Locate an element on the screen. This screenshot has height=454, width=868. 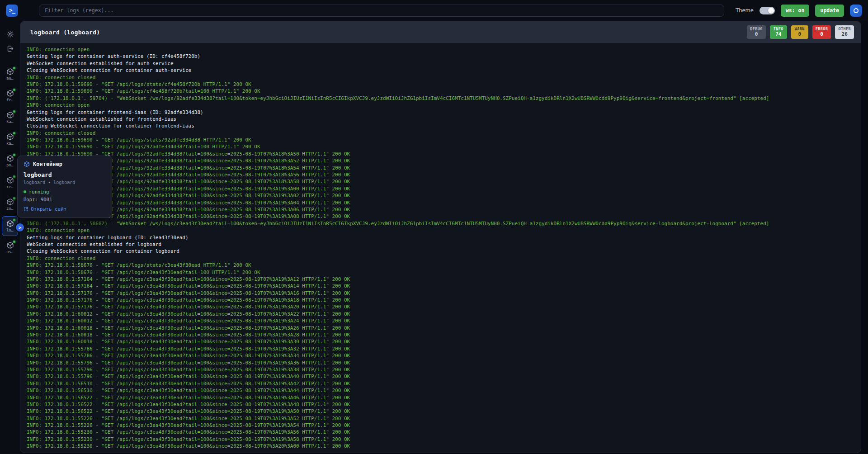
settings-button is located at coordinates (10, 34).